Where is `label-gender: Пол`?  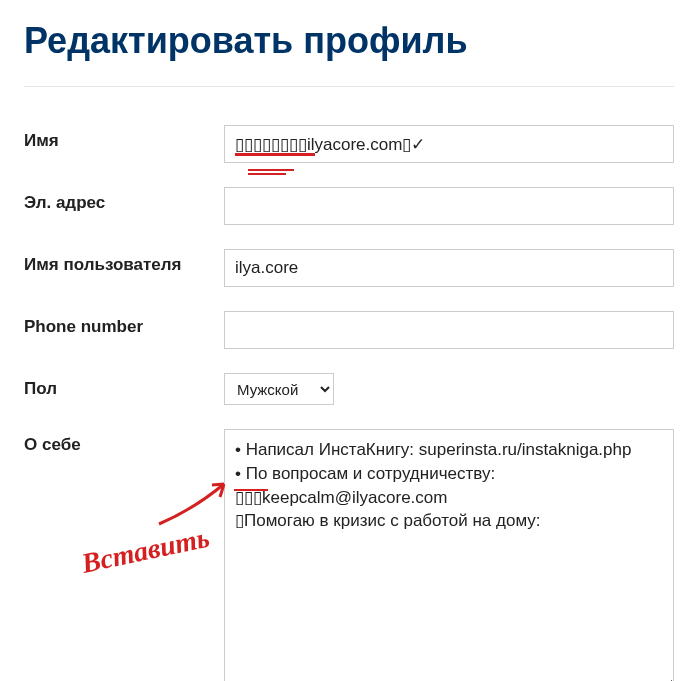
label-gender: Пол is located at coordinates (124, 386).